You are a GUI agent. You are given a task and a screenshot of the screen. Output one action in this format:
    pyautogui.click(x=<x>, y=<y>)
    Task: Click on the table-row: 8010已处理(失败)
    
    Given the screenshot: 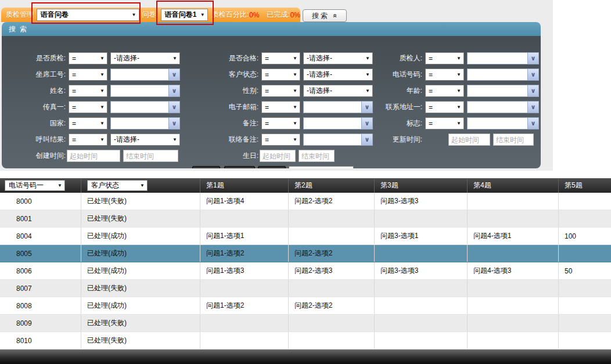 What is the action you would take?
    pyautogui.click(x=306, y=341)
    